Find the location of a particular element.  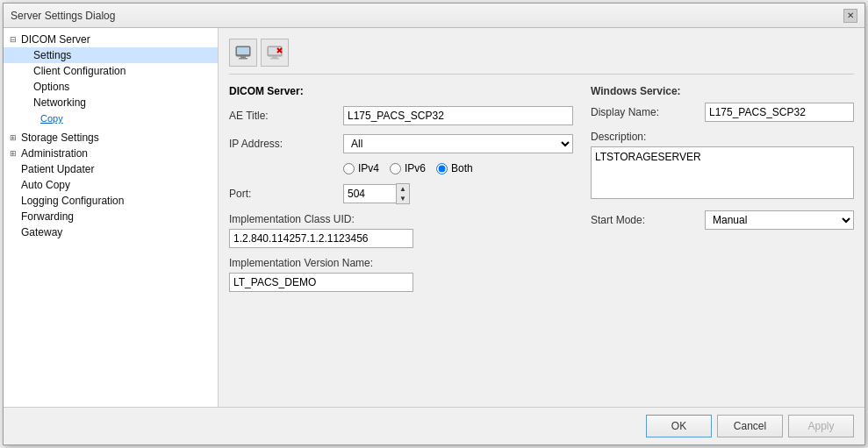

impl-version-name-label: Implementation Version Name: is located at coordinates (401, 263).